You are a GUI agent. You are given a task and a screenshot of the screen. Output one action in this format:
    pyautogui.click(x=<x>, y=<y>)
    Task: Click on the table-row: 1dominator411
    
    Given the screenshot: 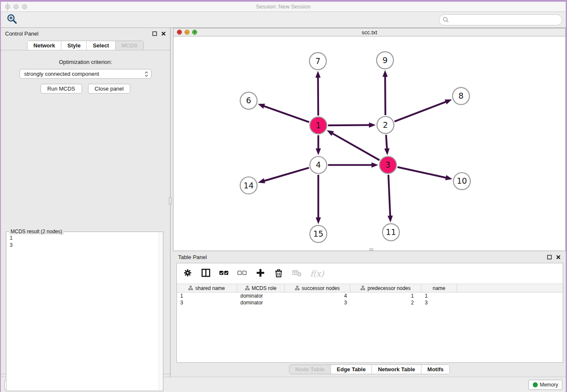 What is the action you would take?
    pyautogui.click(x=370, y=296)
    